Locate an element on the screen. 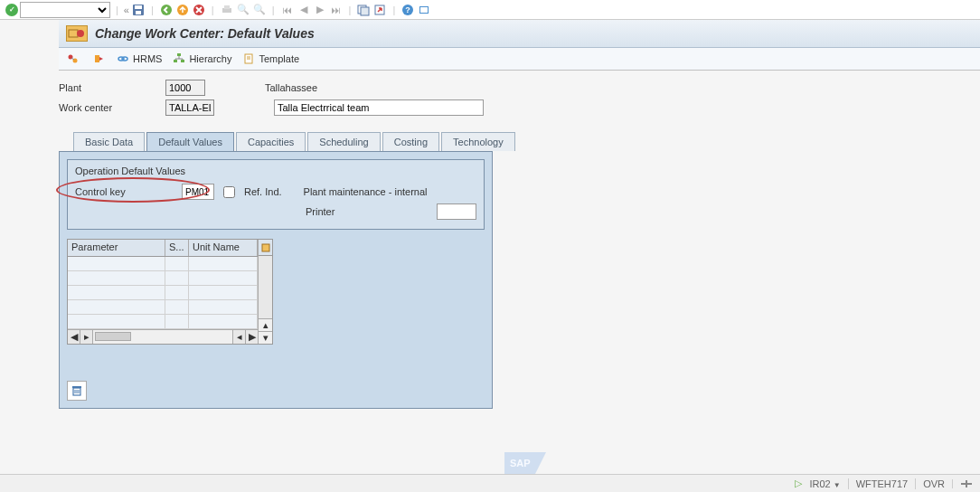  tab-capacities: Capacities is located at coordinates (271, 141).